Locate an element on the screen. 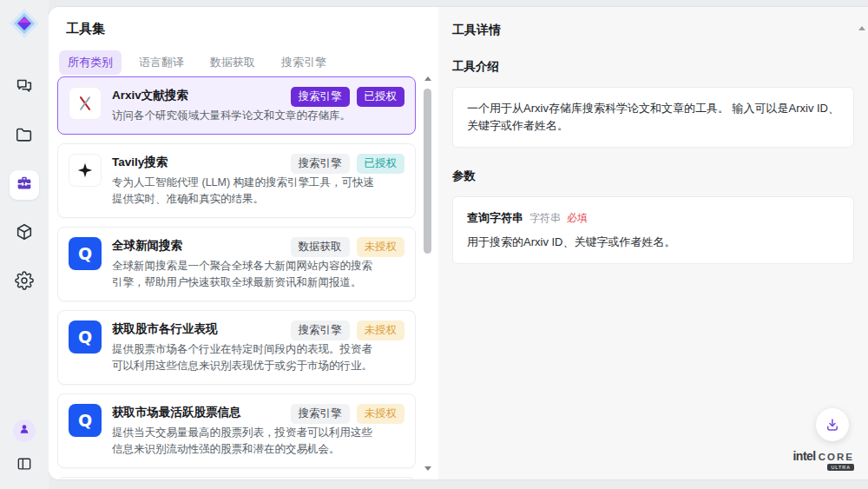 This screenshot has height=489, width=868. tool-description: 访问各个研究领域大量科学论文和文章的存储库。 is located at coordinates (231, 116).